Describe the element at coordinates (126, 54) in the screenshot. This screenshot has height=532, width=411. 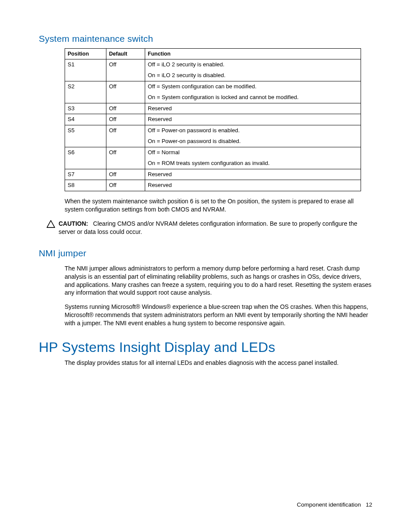
I see `table-header-default: Default` at that location.